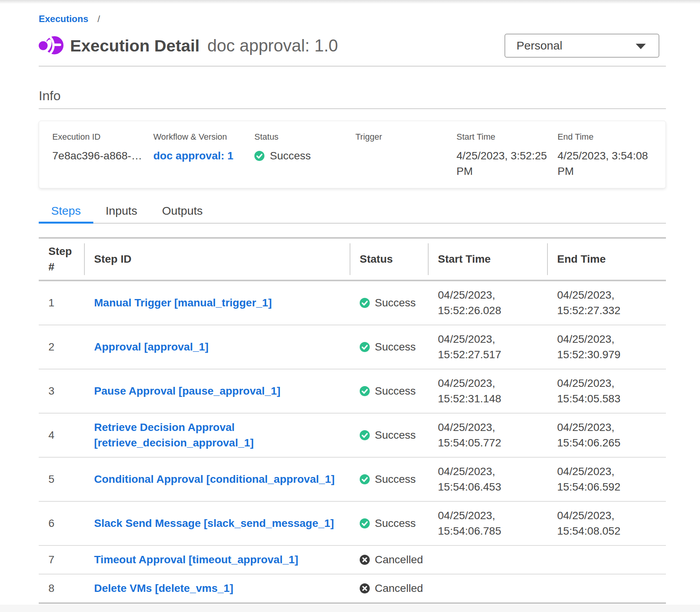  What do you see at coordinates (488, 259) in the screenshot?
I see `column-header-start-time: Start Time` at bounding box center [488, 259].